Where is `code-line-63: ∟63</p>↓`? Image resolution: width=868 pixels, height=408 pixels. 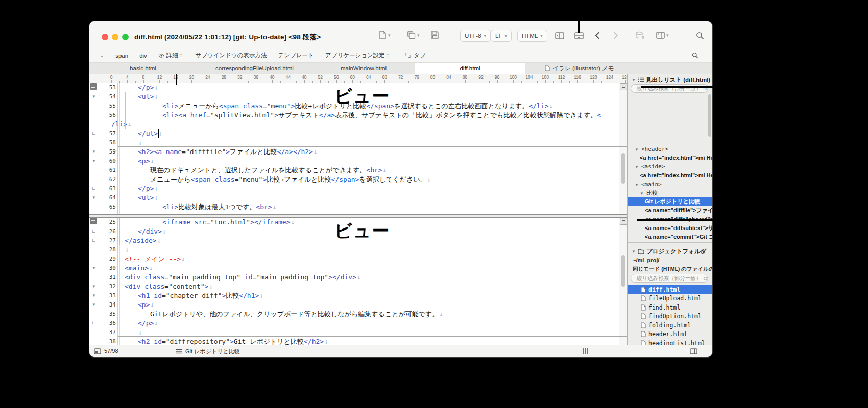
code-line-63: ∟63</p>↓ is located at coordinates (358, 189).